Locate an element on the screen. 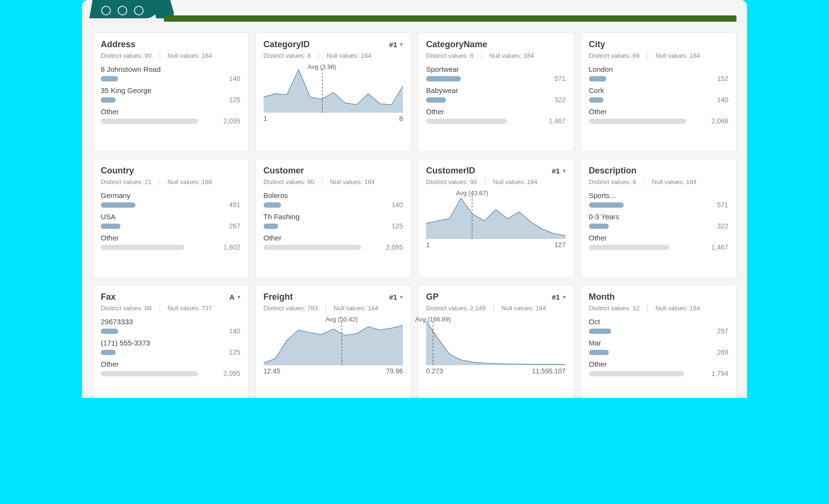 The width and height of the screenshot is (829, 504). browser-chrome is located at coordinates (414, 11).